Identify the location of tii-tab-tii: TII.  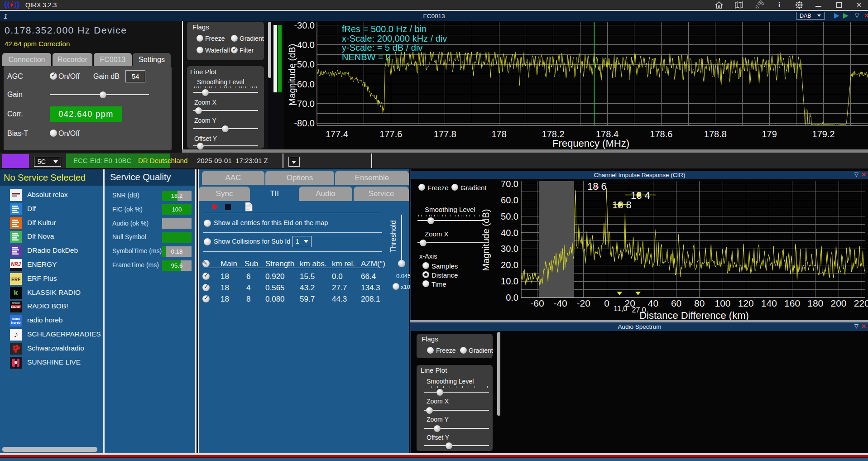
(274, 194).